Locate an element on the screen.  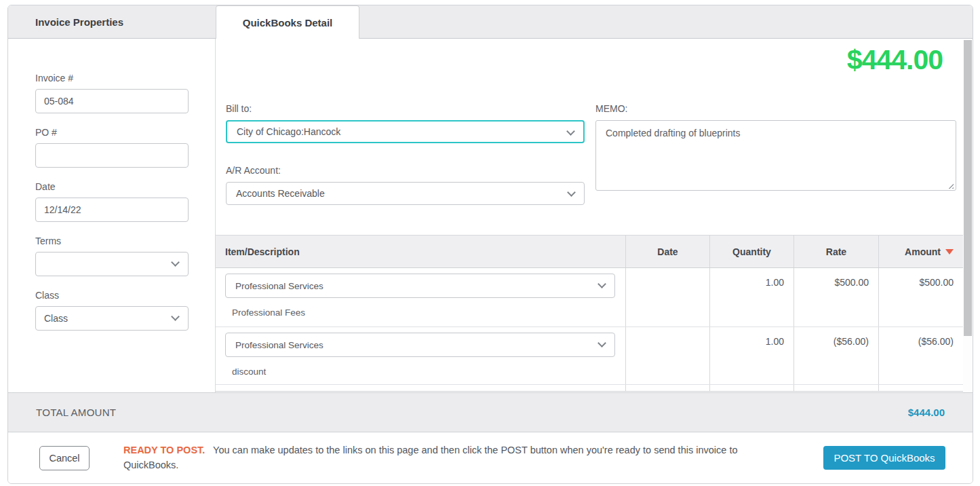
terms-label: Terms is located at coordinates (112, 241).